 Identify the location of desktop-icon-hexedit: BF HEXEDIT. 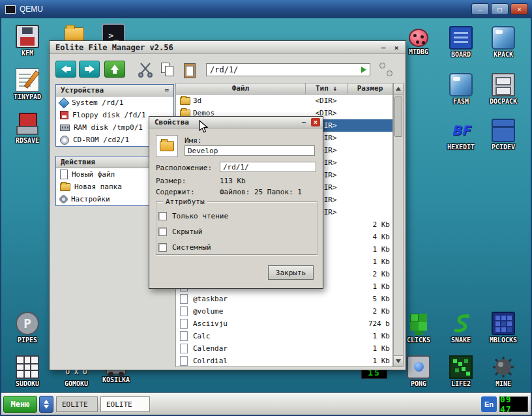
(461, 134).